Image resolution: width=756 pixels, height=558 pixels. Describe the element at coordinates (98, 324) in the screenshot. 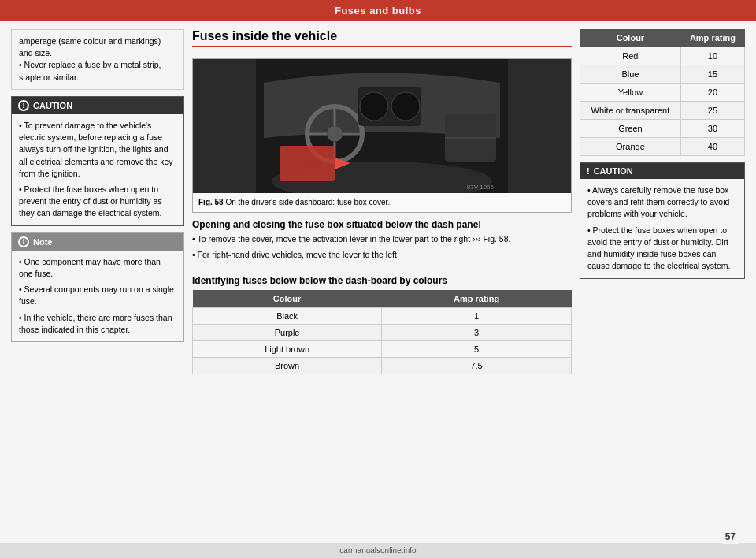

I see `note-point-3: In the vehicle, there are more fuses tha…` at that location.